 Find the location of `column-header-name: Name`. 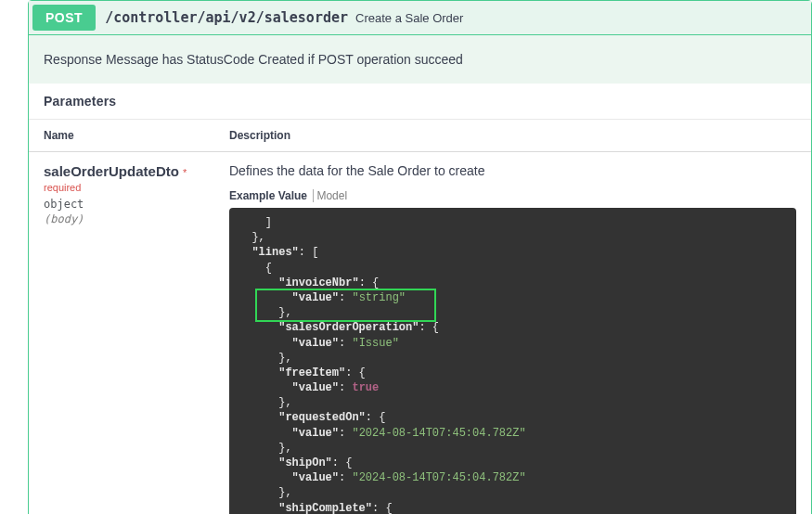

column-header-name: Name is located at coordinates (122, 135).